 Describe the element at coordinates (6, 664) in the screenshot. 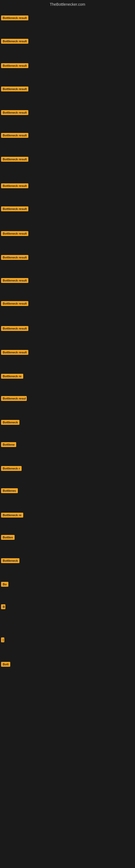

I see `bottleneck-badge: Bott` at that location.